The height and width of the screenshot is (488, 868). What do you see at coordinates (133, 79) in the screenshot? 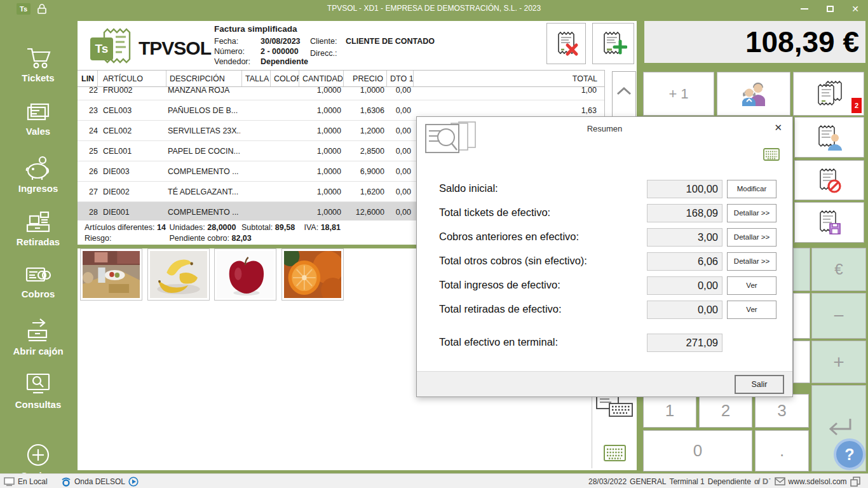
I see `col-articulo: ARTÍCULO` at bounding box center [133, 79].